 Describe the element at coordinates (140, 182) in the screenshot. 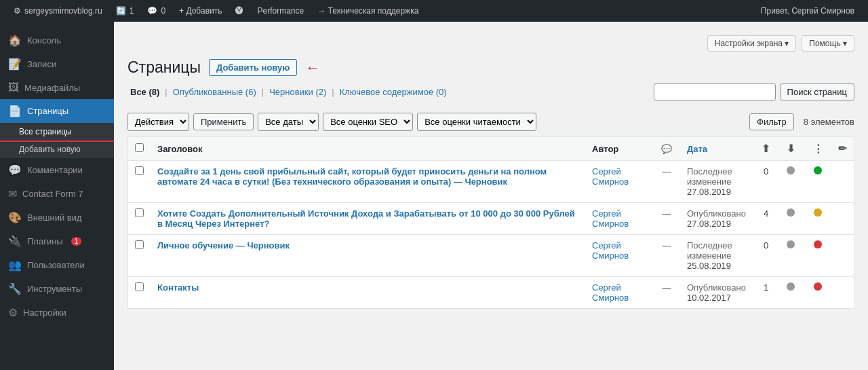

I see `row-checkbox-cell` at that location.